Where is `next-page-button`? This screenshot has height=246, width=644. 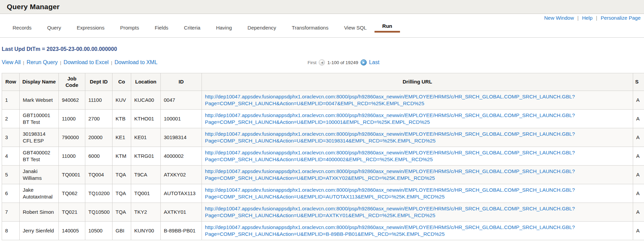 next-page-button is located at coordinates (364, 62).